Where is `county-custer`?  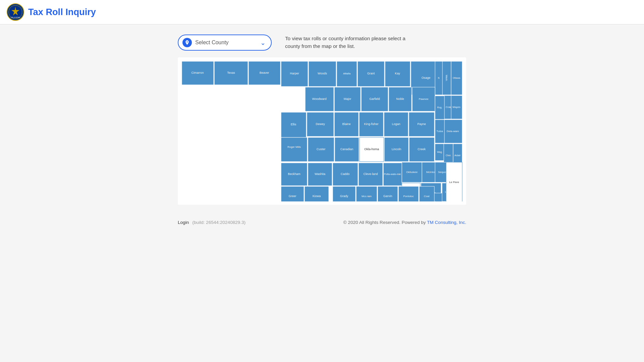 county-custer is located at coordinates (321, 149).